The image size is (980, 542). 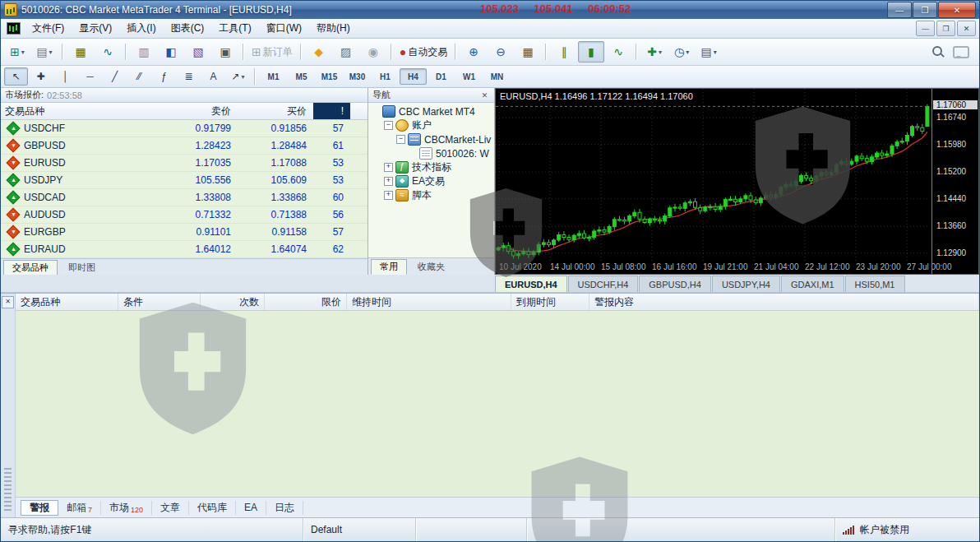 I want to click on market-watch-row: ▼GBPUSD1.284231.2848461, so click(x=184, y=146).